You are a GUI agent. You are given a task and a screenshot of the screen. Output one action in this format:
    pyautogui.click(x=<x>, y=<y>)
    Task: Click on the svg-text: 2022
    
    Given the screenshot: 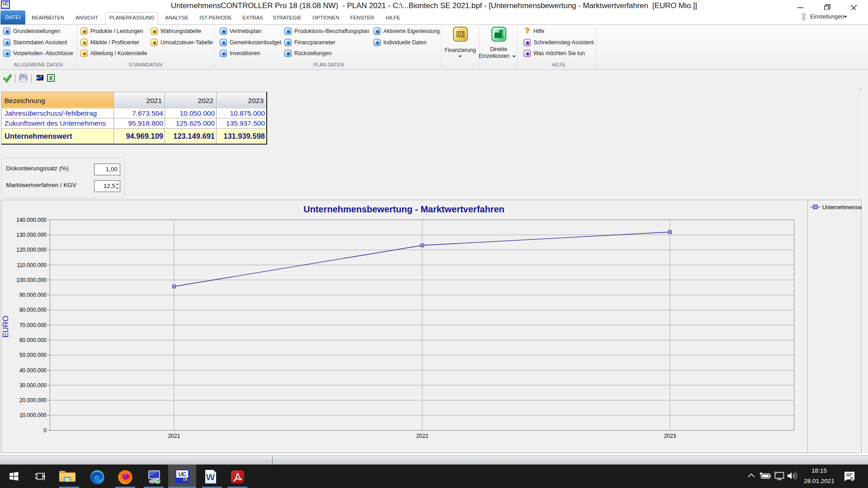 What is the action you would take?
    pyautogui.click(x=422, y=436)
    